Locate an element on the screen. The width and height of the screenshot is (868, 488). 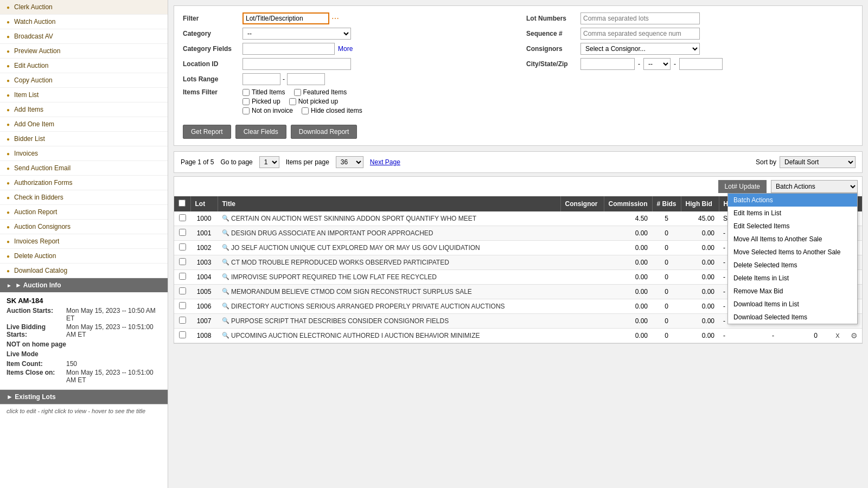
next-page-link: Next Page is located at coordinates (385, 162).